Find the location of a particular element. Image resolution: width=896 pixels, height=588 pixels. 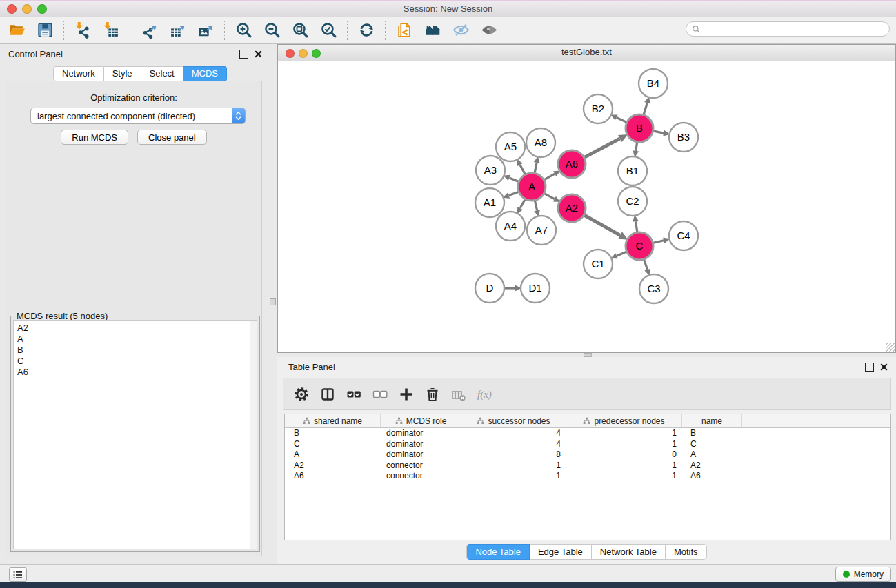

plus-button is located at coordinates (406, 394).